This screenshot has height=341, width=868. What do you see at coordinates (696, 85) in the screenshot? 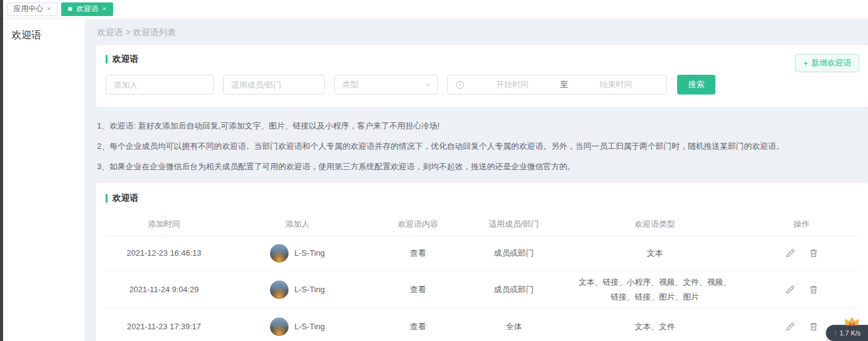
I see `search-button: 搜索` at bounding box center [696, 85].